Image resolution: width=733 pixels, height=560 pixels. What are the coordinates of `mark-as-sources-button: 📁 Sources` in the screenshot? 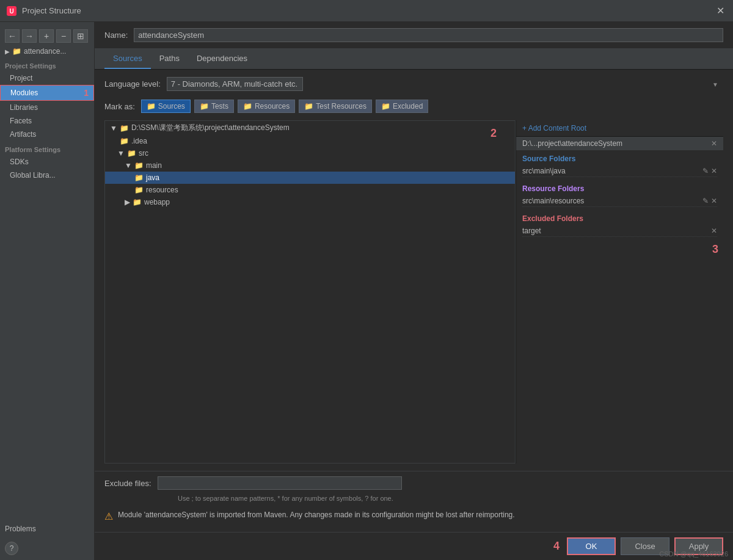 It's located at (166, 106).